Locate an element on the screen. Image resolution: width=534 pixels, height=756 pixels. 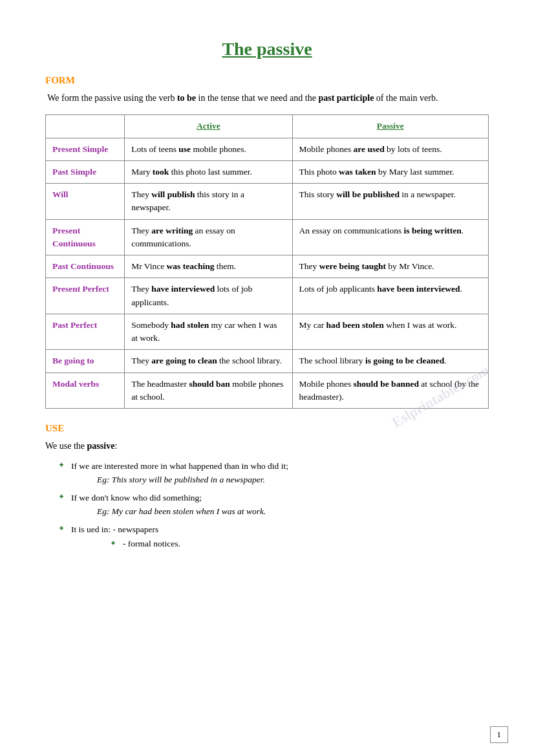
col-passive: Passive is located at coordinates (390, 127).